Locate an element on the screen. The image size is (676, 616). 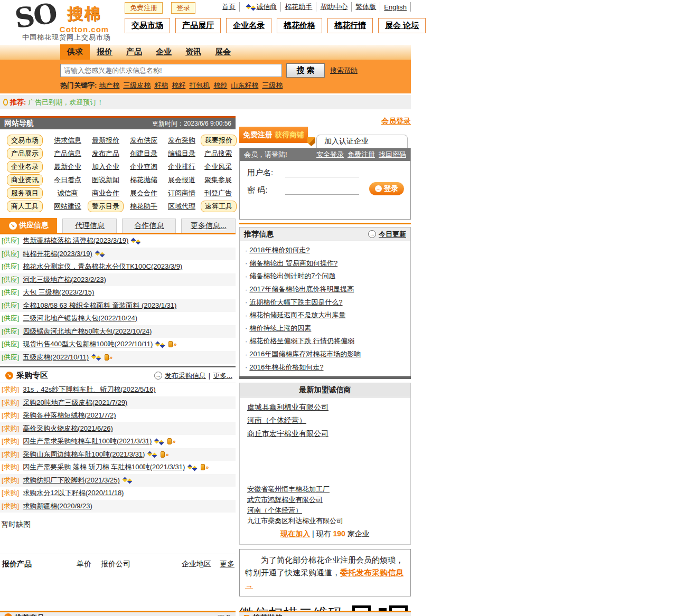
purchase-more-link: 更多... is located at coordinates (223, 376).